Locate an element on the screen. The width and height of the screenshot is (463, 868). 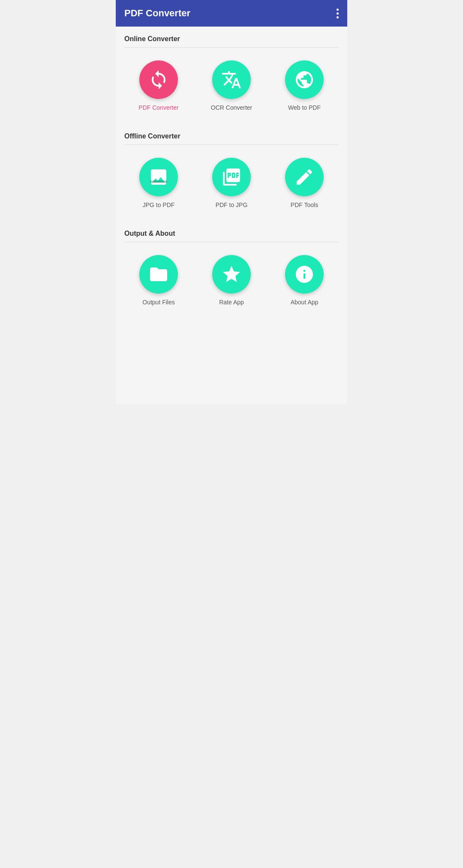
rate-app-item: Rate App is located at coordinates (232, 280).